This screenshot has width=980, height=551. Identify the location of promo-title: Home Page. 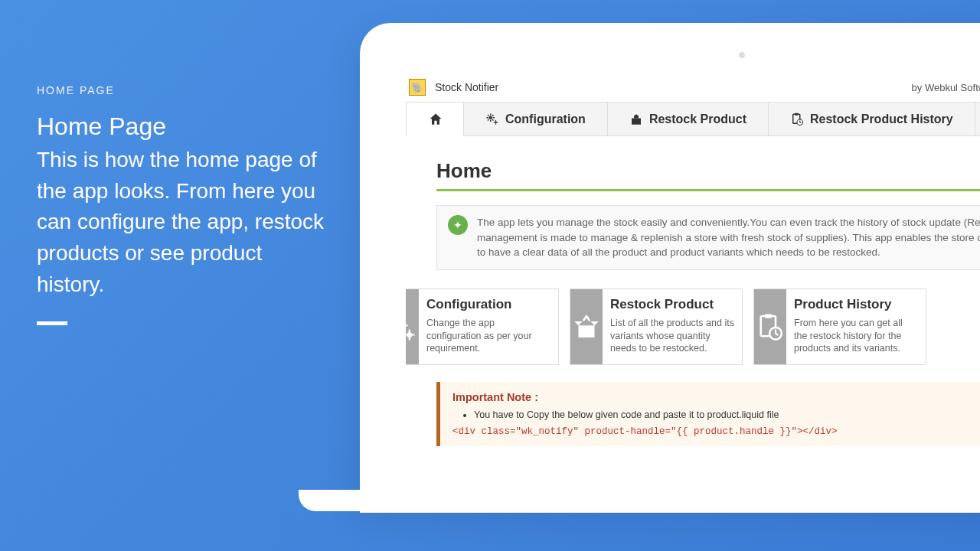
(182, 127).